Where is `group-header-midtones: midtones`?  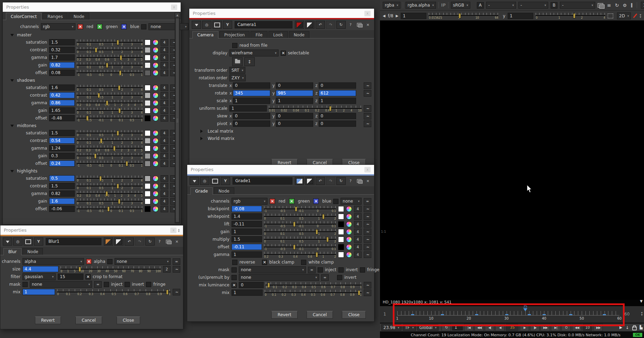
group-header-midtones: midtones is located at coordinates (92, 125).